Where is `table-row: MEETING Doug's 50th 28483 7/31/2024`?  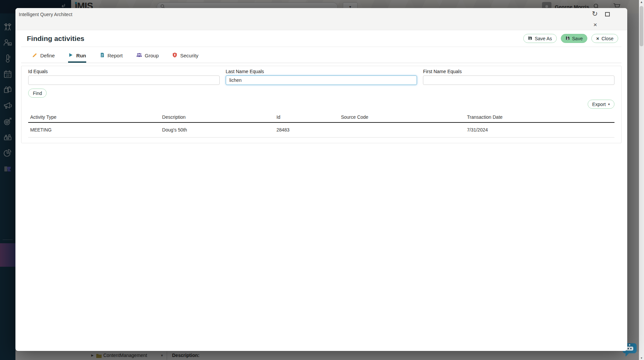 table-row: MEETING Doug's 50th 28483 7/31/2024 is located at coordinates (321, 130).